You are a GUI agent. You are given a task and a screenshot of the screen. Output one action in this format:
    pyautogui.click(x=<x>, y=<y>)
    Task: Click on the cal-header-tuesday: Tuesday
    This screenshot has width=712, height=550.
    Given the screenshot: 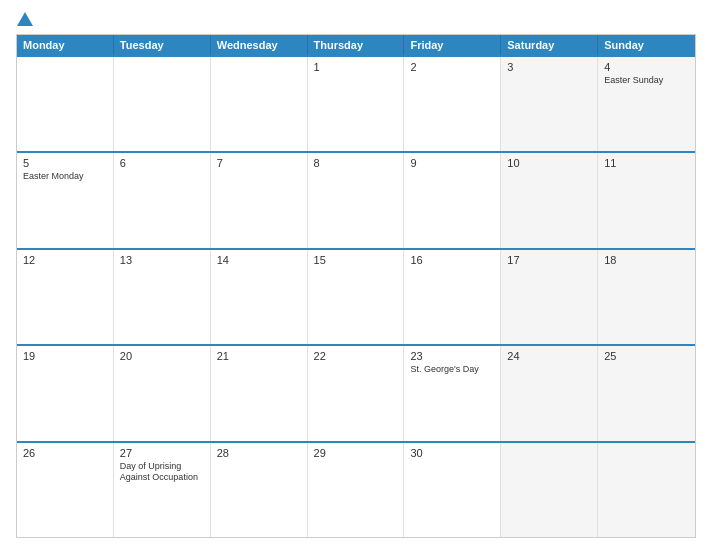 What is the action you would take?
    pyautogui.click(x=162, y=45)
    